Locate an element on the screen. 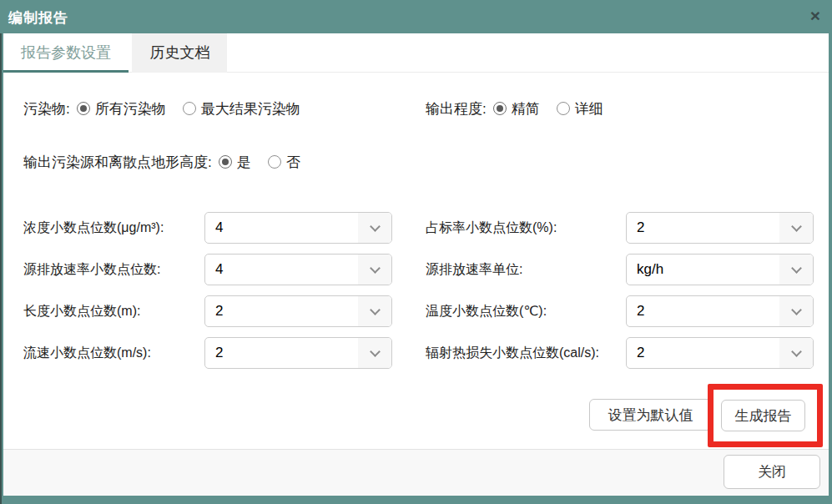 The image size is (832, 504). select-velocity-decimals: 2 is located at coordinates (299, 353).